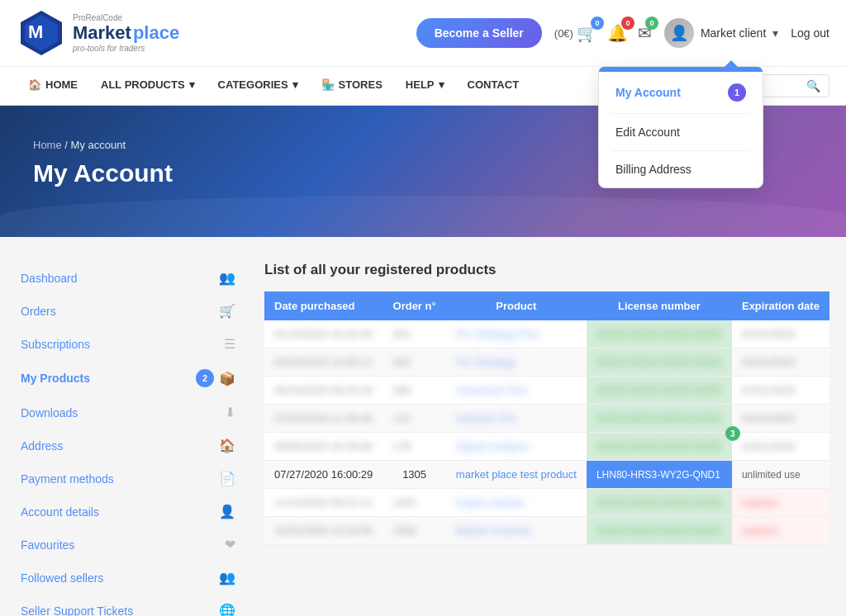 The height and width of the screenshot is (616, 846). Describe the element at coordinates (53, 86) in the screenshot. I see `nav-home: 🏠 HOME` at that location.